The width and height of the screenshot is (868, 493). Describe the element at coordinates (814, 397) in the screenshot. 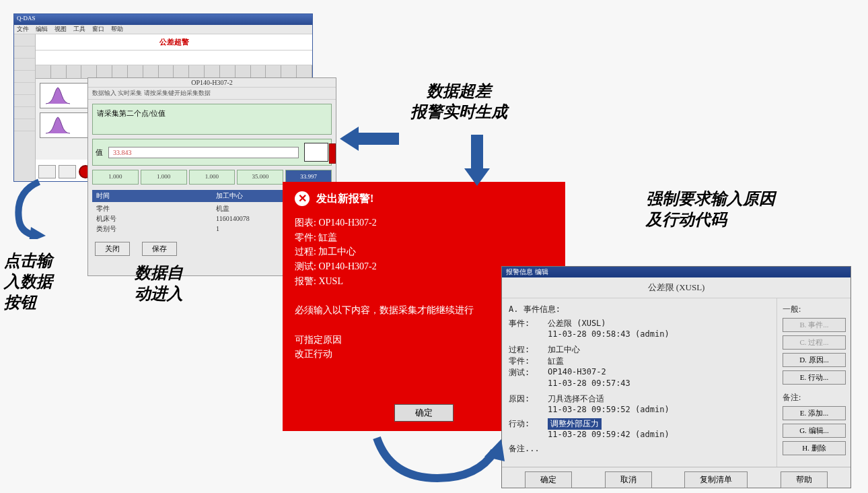

I see `group-label: 备注:` at that location.